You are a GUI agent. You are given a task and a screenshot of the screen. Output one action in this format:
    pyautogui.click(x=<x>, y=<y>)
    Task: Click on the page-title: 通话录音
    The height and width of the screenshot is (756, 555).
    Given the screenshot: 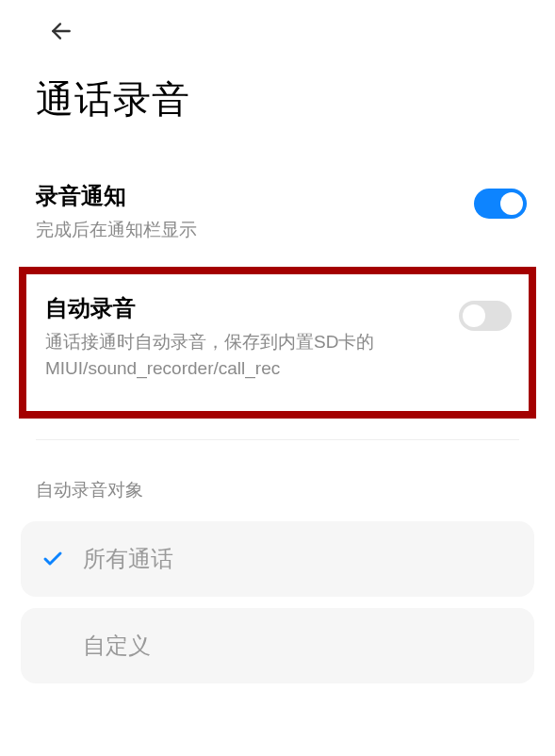 What is the action you would take?
    pyautogui.click(x=277, y=85)
    